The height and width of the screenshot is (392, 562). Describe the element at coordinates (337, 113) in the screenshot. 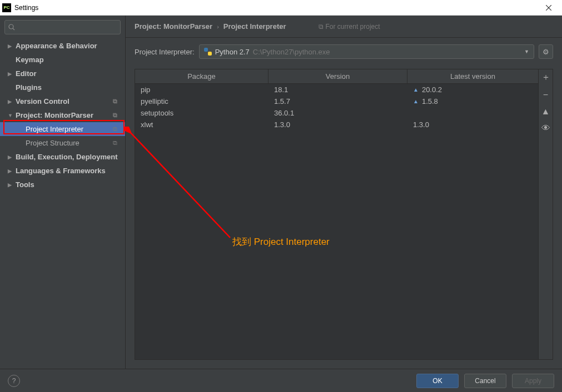

I see `table-row: setuptools36.0.1` at that location.